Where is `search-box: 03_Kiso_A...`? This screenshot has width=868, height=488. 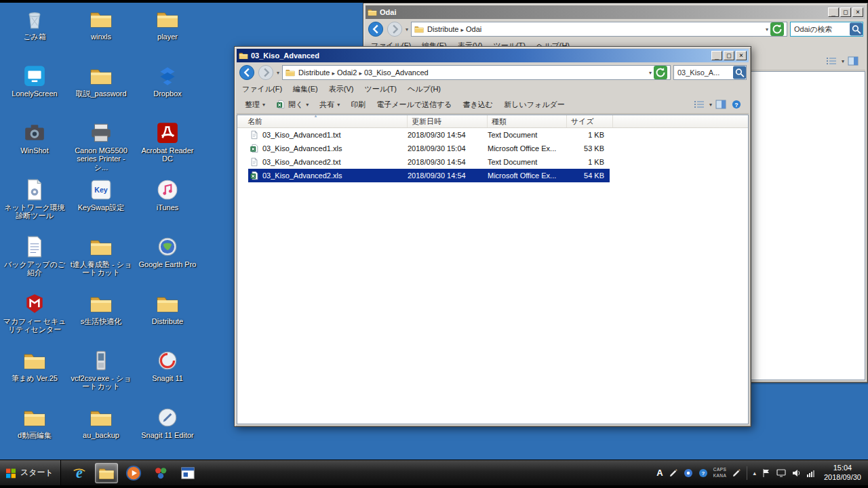 search-box: 03_Kiso_A... is located at coordinates (710, 73).